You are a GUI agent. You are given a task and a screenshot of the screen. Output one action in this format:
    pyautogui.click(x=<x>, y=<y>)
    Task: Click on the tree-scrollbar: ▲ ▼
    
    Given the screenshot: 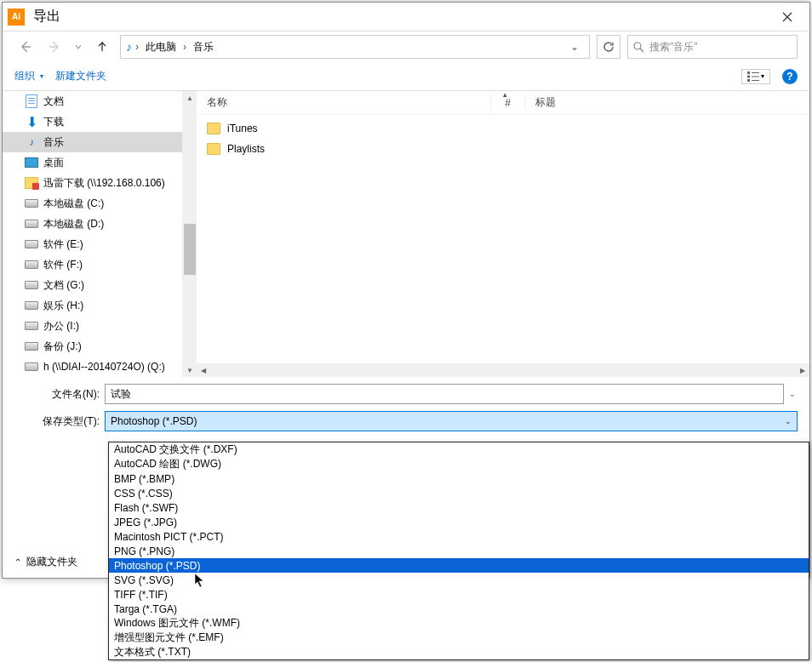 What is the action you would take?
    pyautogui.click(x=190, y=234)
    